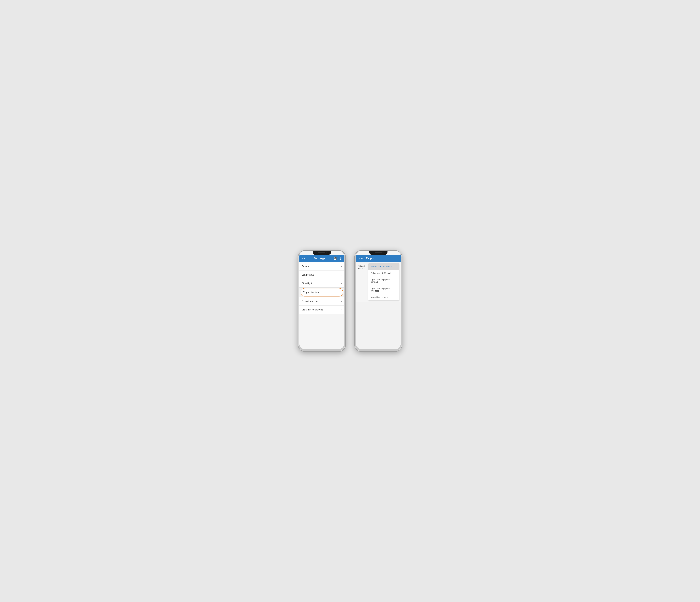 The height and width of the screenshot is (602, 700). I want to click on tx-port-chevron, so click(340, 292).